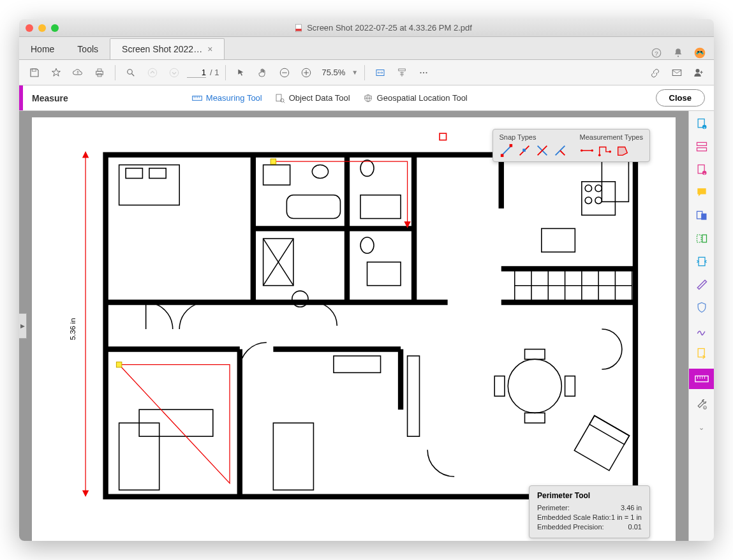 This screenshot has width=733, height=560. What do you see at coordinates (702, 284) in the screenshot?
I see `redact-icon` at bounding box center [702, 284].